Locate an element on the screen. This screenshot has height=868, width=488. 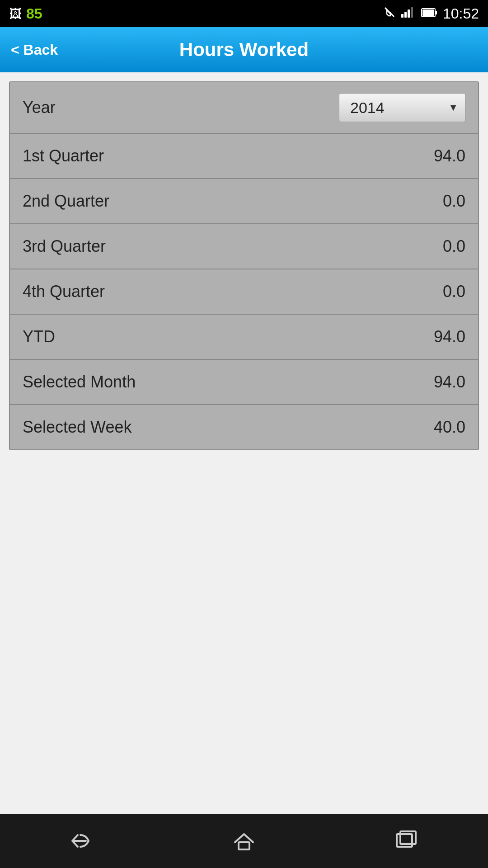
status-bar: 🖼 85 10: is located at coordinates (244, 14).